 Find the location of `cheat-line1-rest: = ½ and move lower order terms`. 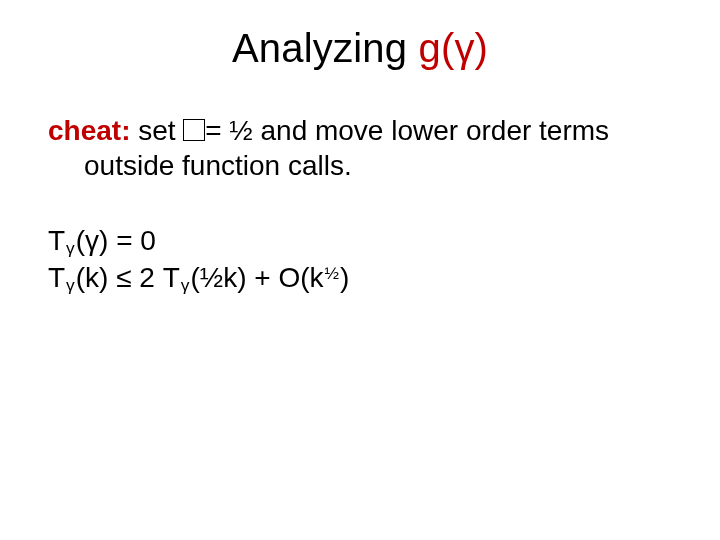

cheat-line1-rest: = ½ and move lower order terms is located at coordinates (407, 130).